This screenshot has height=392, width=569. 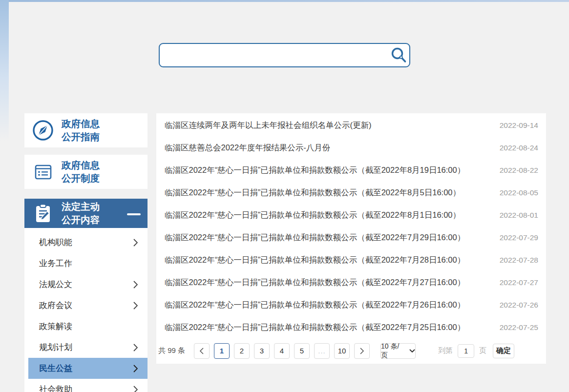 What do you see at coordinates (445, 351) in the screenshot?
I see `goto-page-prefix-label: 到第` at bounding box center [445, 351].